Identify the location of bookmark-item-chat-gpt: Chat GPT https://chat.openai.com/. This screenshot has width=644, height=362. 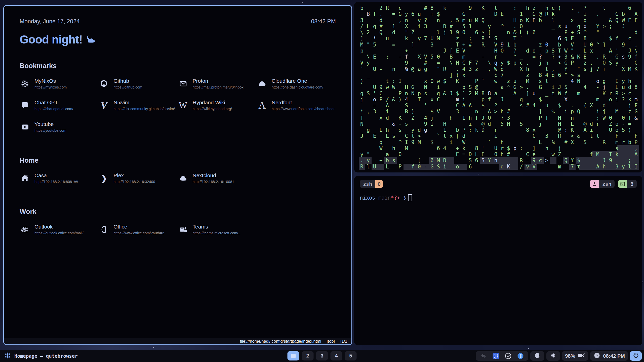
(59, 105).